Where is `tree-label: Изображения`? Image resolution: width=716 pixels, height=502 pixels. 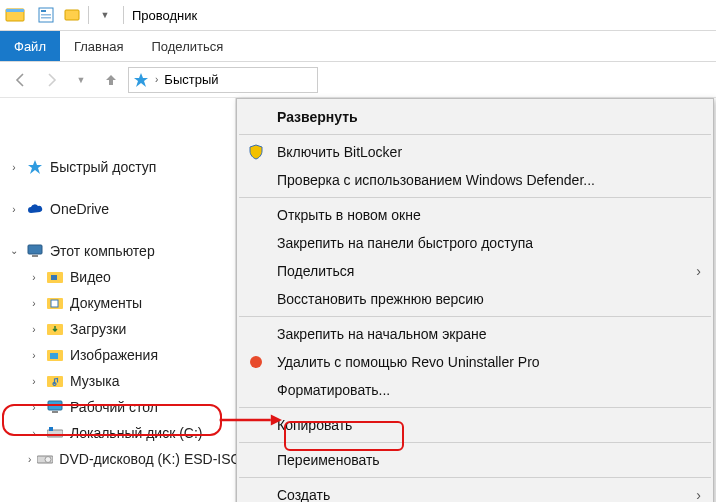 tree-label: Изображения is located at coordinates (114, 355).